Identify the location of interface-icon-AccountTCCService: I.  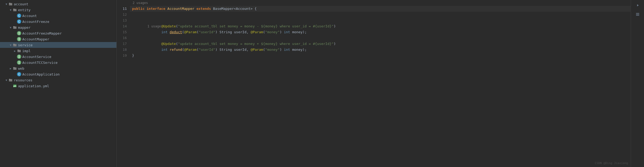
(19, 62).